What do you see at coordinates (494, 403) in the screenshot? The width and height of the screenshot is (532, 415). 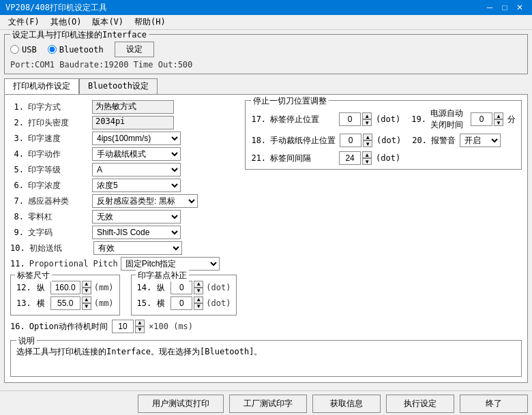 I see `exit-button: 终了` at bounding box center [494, 403].